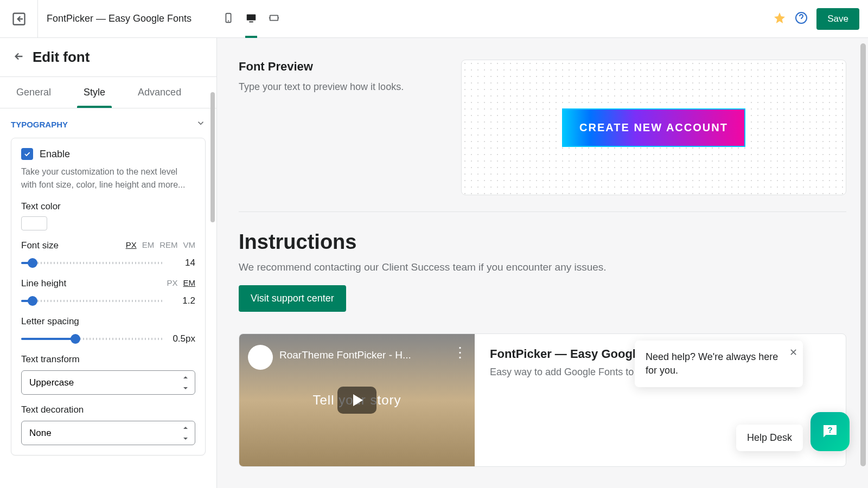  Describe the element at coordinates (19, 56) in the screenshot. I see `arrow-left-icon` at that location.